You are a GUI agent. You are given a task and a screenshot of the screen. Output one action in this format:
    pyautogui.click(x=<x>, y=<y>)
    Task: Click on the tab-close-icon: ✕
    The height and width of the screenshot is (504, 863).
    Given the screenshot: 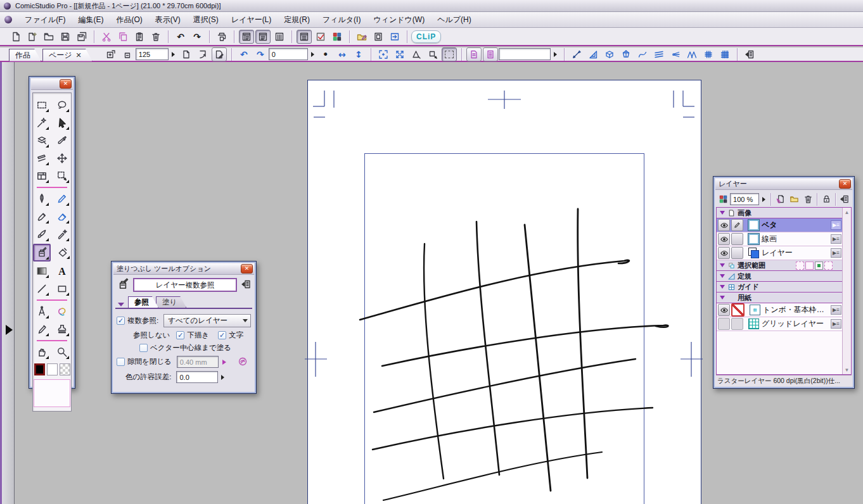 What is the action you would take?
    pyautogui.click(x=79, y=56)
    